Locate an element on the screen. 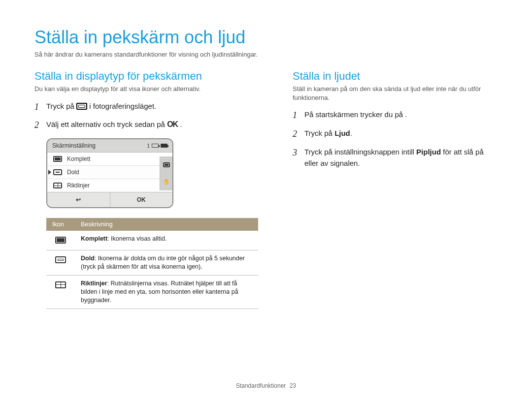 This screenshot has width=532, height=401. menu-item-label: Komplett is located at coordinates (79, 159).